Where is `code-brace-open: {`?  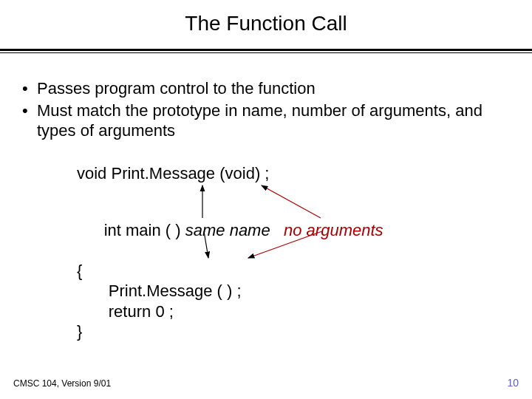
code-brace-open: { is located at coordinates (294, 271).